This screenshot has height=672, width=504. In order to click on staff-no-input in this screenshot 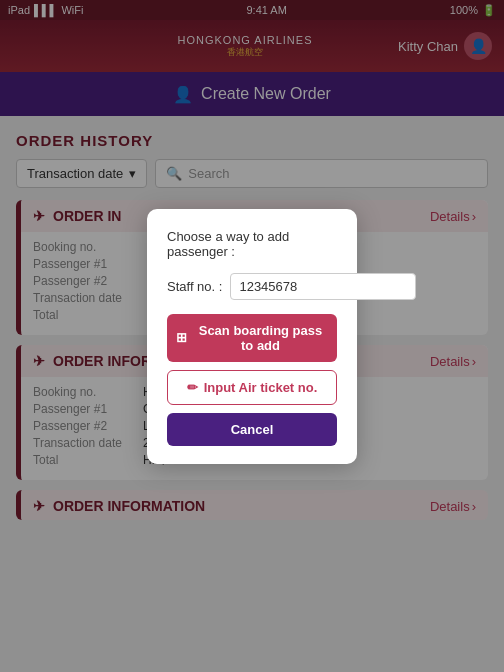, I will do `click(323, 286)`.